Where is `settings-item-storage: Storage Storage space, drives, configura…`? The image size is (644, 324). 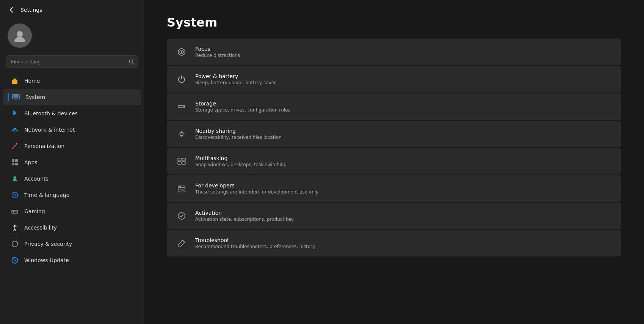 settings-item-storage: Storage Storage space, drives, configura… is located at coordinates (394, 107).